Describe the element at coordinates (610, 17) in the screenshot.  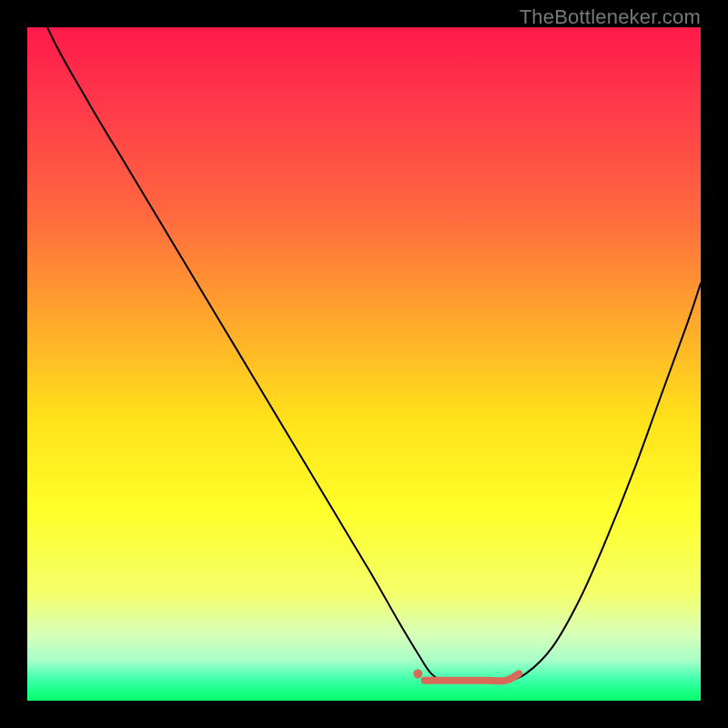
I see `watermark-text: TheBottleneker.com` at that location.